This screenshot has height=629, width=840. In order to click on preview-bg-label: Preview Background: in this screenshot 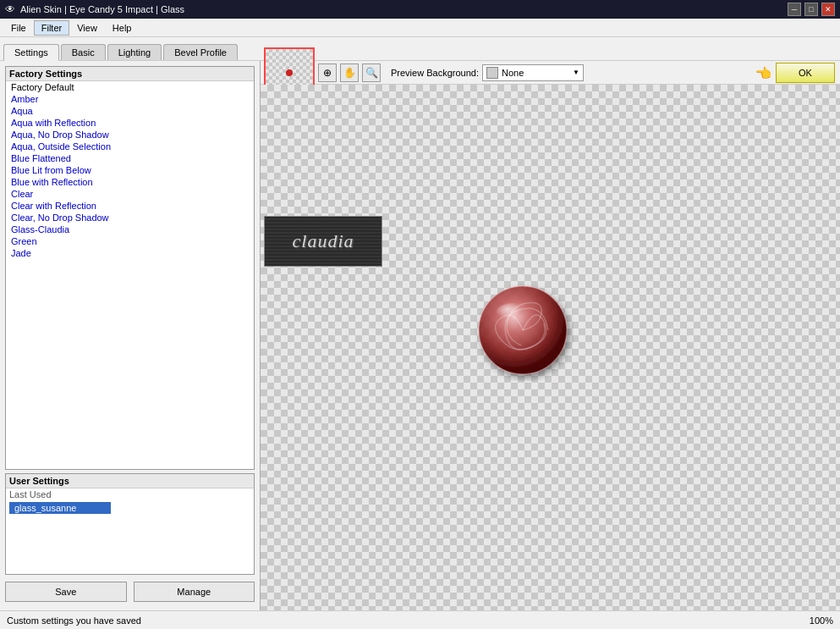, I will do `click(435, 73)`.